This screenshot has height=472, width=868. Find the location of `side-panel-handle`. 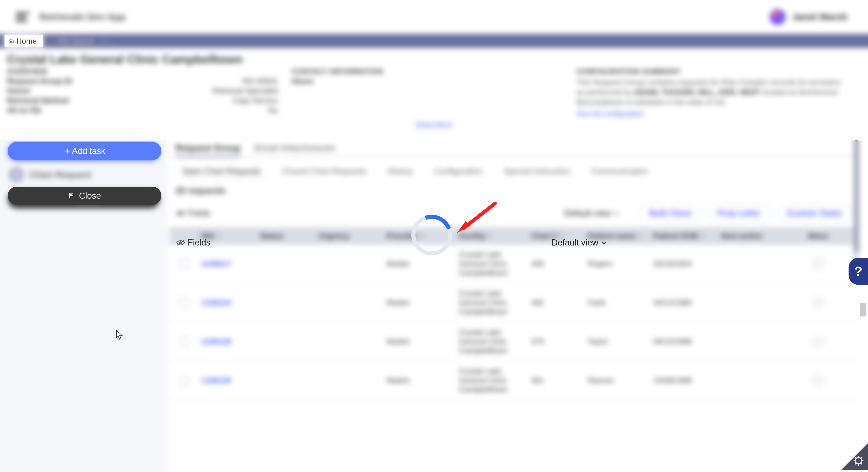

side-panel-handle is located at coordinates (863, 310).